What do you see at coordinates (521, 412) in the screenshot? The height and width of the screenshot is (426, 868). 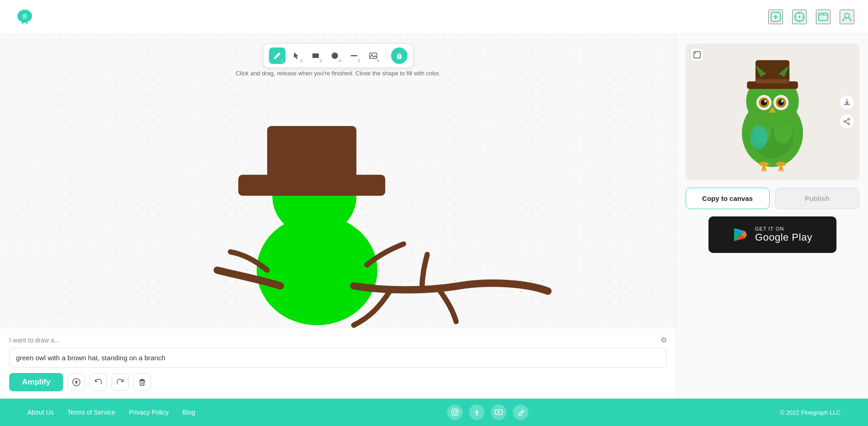 I see `tiktok-icon` at bounding box center [521, 412].